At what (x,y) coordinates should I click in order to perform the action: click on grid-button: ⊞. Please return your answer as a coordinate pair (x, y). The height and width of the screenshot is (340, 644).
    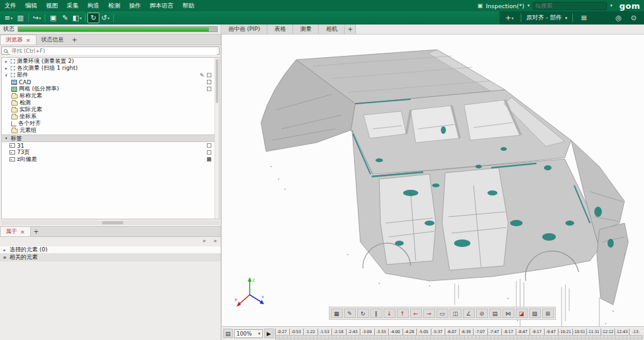
    Looking at the image, I should click on (584, 18).